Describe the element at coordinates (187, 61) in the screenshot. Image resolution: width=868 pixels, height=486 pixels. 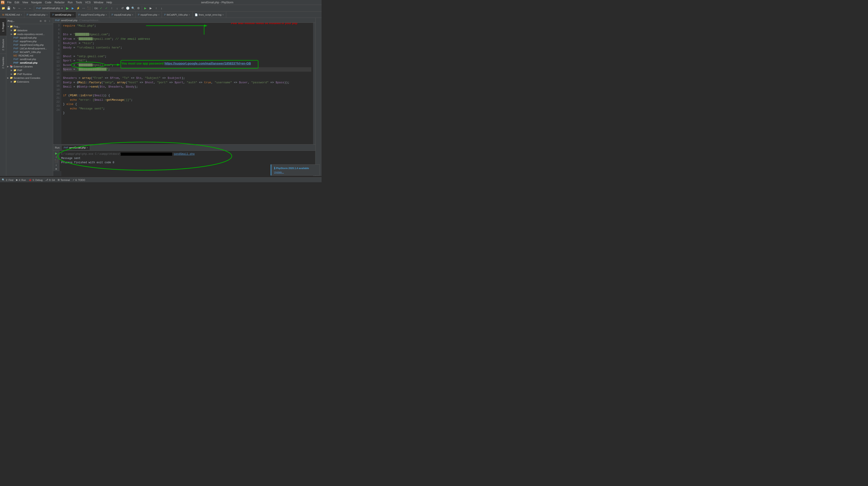
I see `code-line-11: $port = "587";` at that location.